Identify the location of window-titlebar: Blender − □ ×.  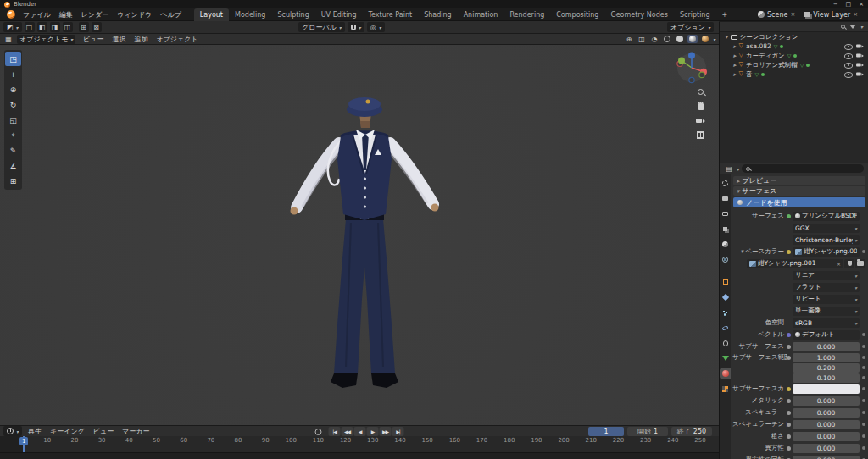
(434, 4).